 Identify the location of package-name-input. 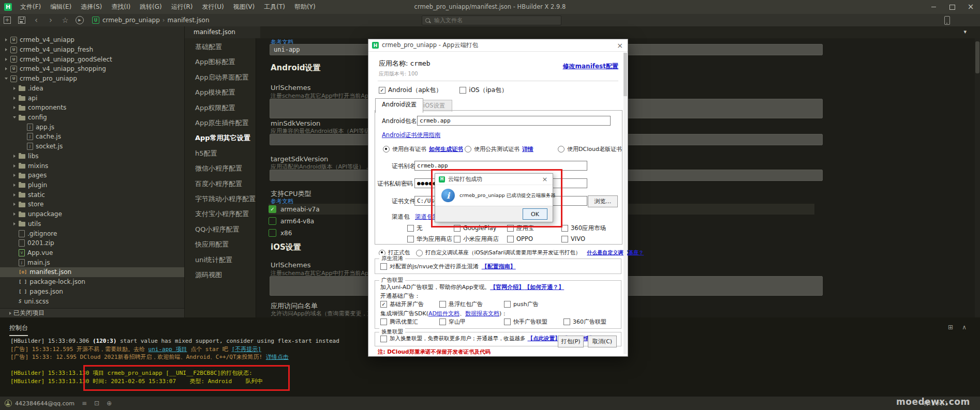
(514, 121).